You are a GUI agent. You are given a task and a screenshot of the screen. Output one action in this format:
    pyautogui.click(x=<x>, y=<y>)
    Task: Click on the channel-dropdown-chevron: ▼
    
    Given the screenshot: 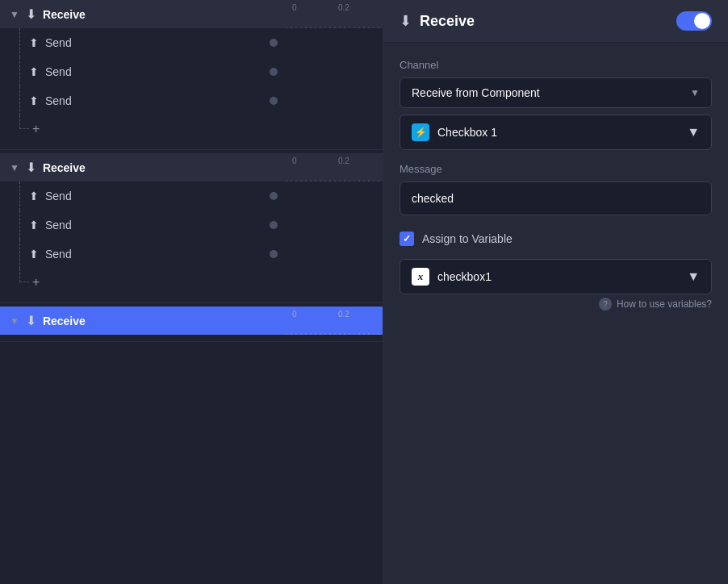 What is the action you would take?
    pyautogui.click(x=695, y=93)
    